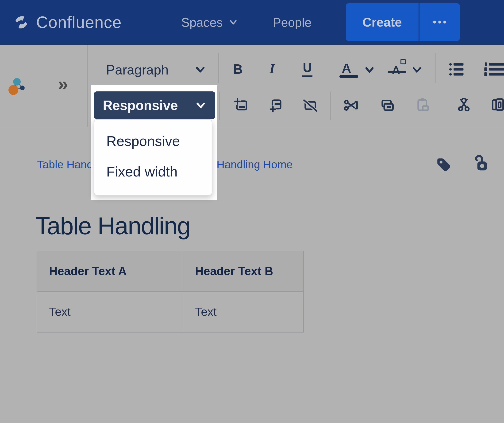  What do you see at coordinates (292, 23) in the screenshot?
I see `nav-people-label: People` at bounding box center [292, 23].